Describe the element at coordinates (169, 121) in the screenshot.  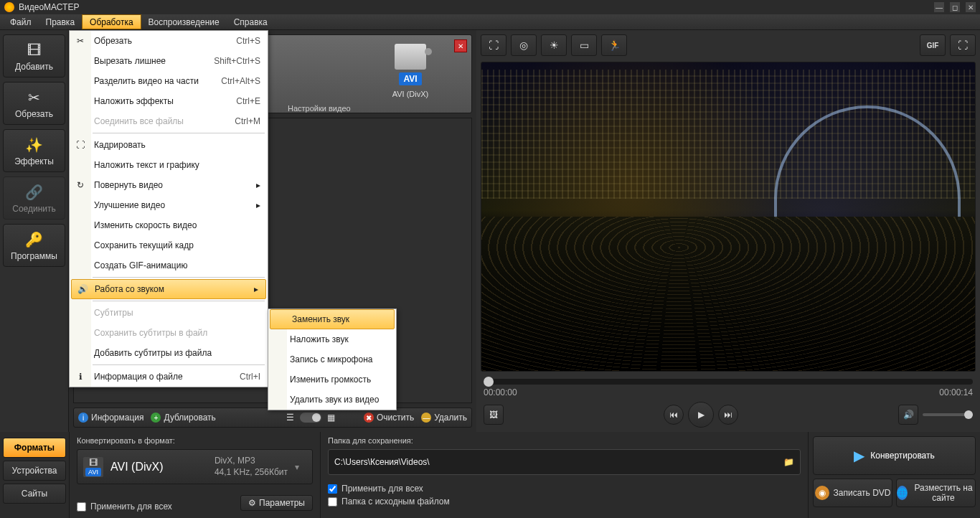
I see `menu-item: Соединить все файлыCtrl+M` at that location.